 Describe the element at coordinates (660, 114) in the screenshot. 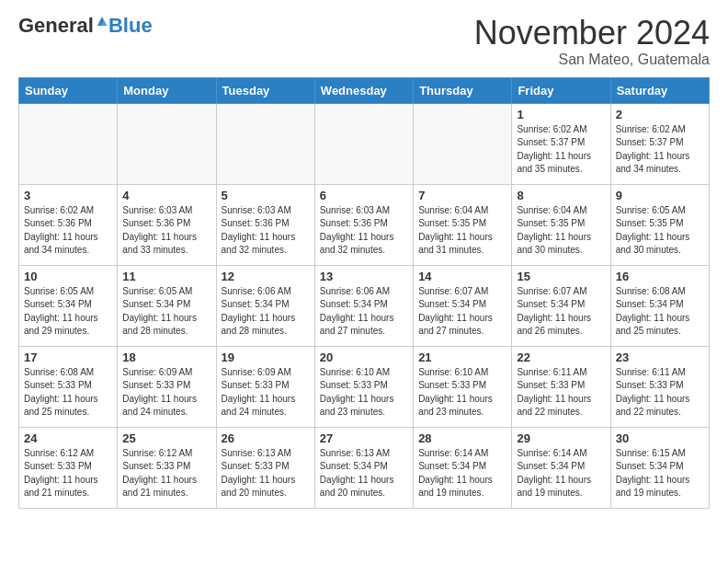

I see `day-number: 2` at that location.